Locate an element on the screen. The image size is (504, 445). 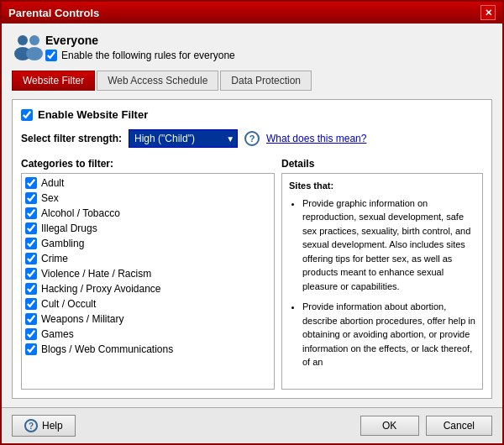
tab-web-access: Web Access Schedule is located at coordinates (158, 81).